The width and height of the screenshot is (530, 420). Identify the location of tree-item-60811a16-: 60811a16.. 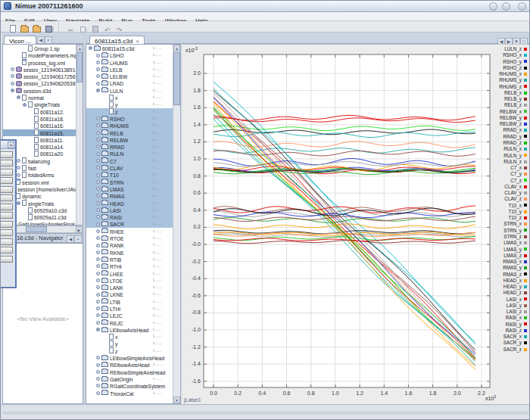
(42, 126).